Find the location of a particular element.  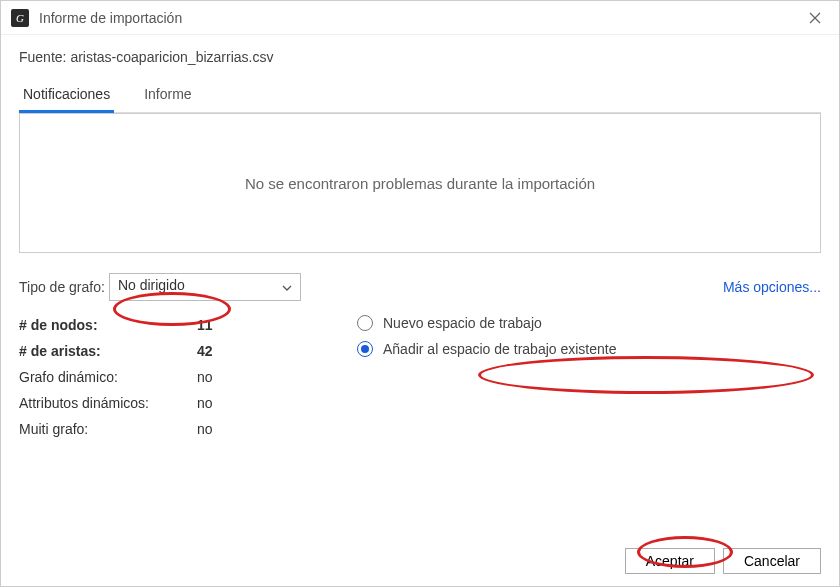

ok-button: Aceptar is located at coordinates (670, 561).